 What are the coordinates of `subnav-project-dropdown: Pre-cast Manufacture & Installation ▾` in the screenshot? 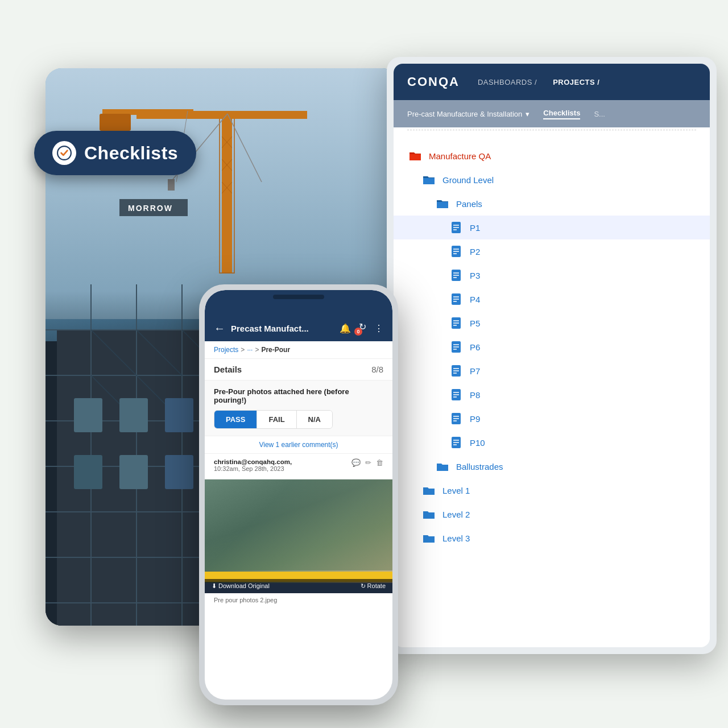 It's located at (469, 114).